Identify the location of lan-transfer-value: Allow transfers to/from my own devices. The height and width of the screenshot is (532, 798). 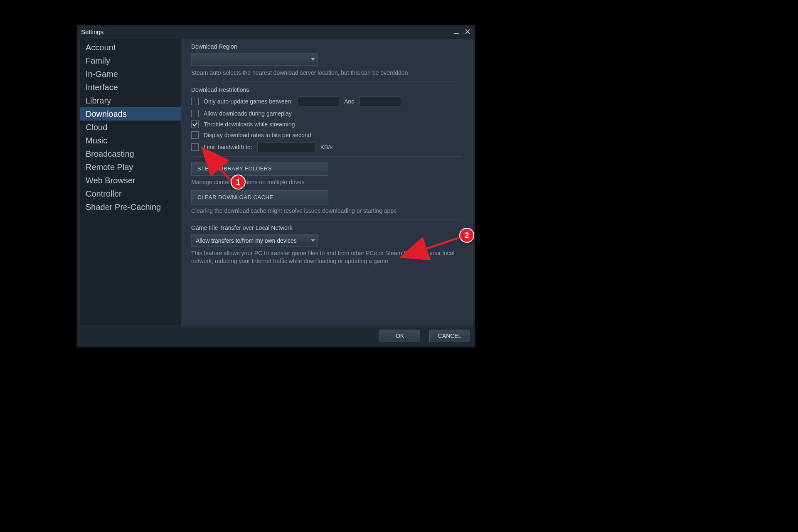
(250, 241).